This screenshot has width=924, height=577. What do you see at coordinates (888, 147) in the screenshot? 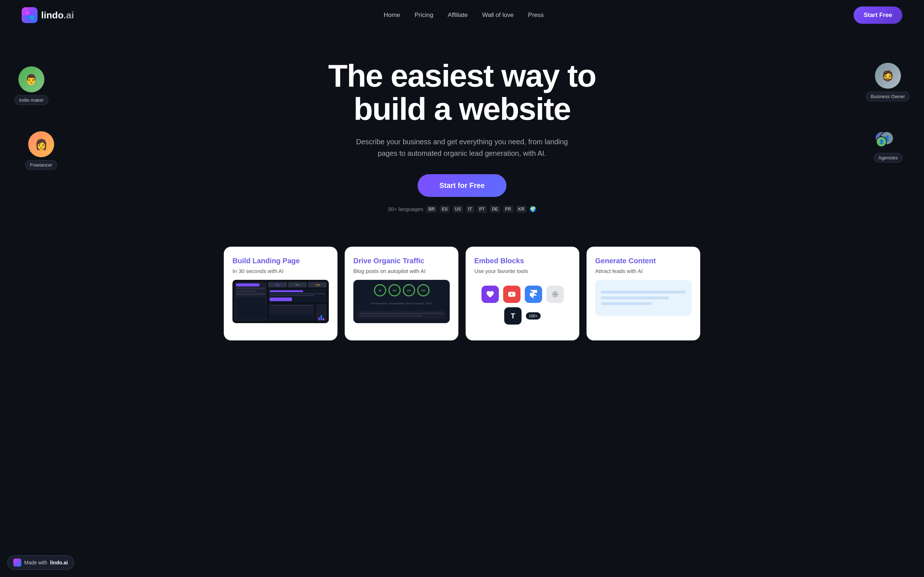
I see `persona-agencies: 👤 👤 👤 Agencies` at bounding box center [888, 147].